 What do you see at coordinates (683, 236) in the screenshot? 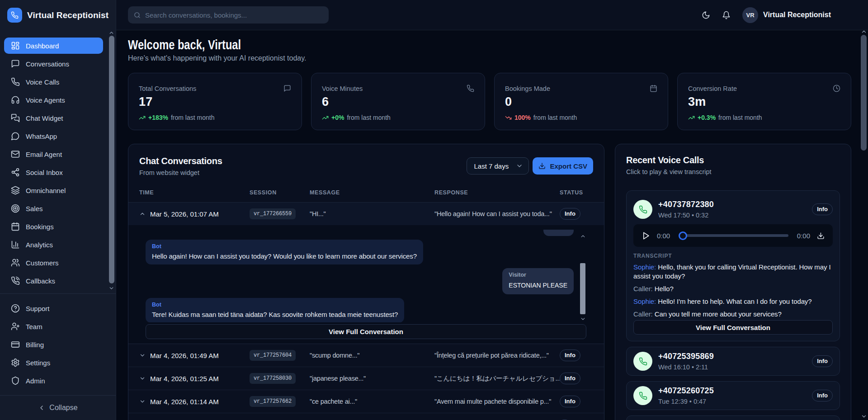
I see `player-knob` at bounding box center [683, 236].